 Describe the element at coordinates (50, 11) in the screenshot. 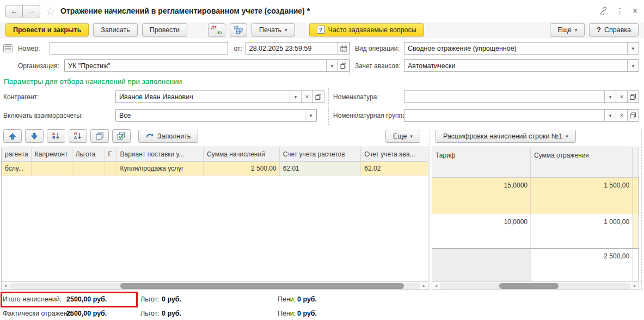

I see `favorite-star-icon: ☆` at that location.